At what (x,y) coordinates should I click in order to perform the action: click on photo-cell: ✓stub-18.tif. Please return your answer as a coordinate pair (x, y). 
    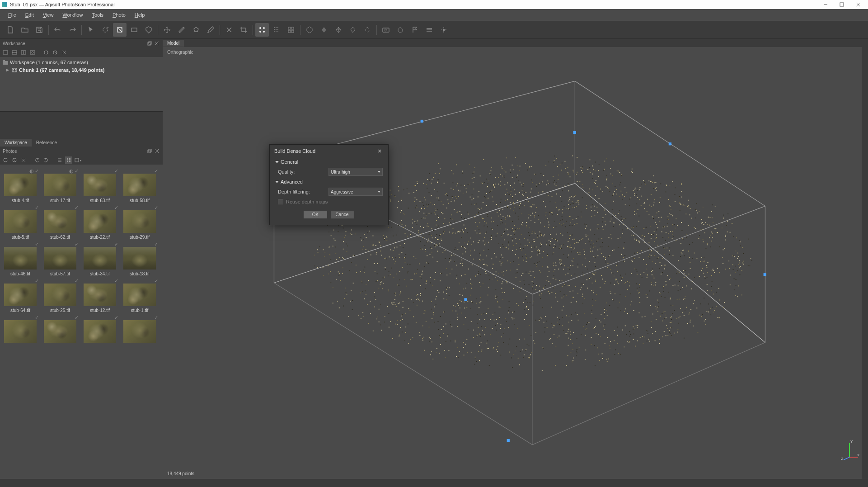
    Looking at the image, I should click on (140, 260).